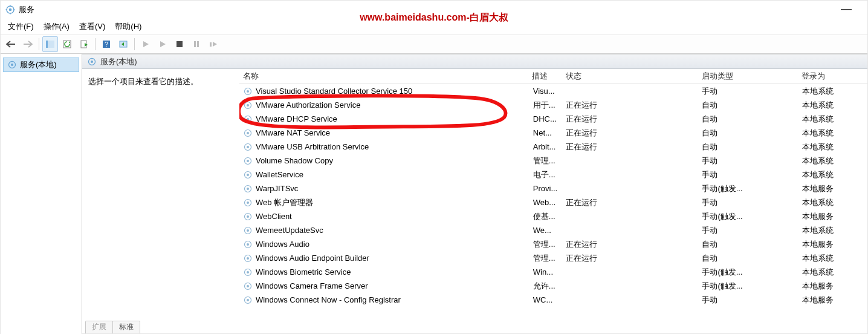 This screenshot has height=334, width=868. What do you see at coordinates (554, 119) in the screenshot?
I see `service-row: VMware DHCP ServiceDHC...正在运行自动本地系统` at bounding box center [554, 119].